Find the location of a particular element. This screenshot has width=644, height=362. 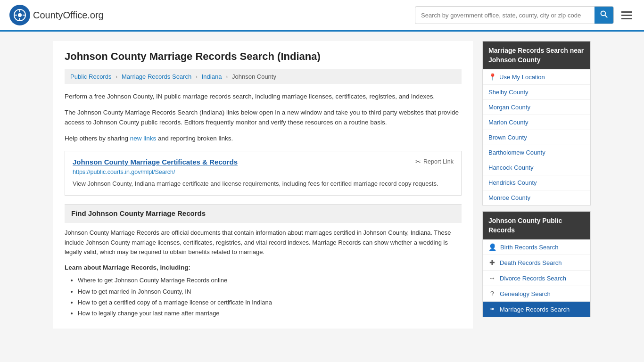

list-item: How to get married in Johnson County, IN is located at coordinates (270, 291).